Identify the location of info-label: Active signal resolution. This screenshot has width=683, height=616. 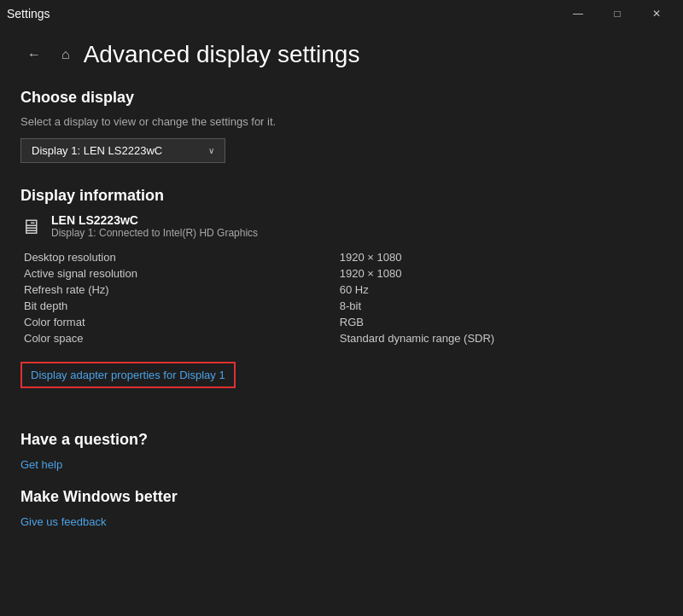
(165, 273).